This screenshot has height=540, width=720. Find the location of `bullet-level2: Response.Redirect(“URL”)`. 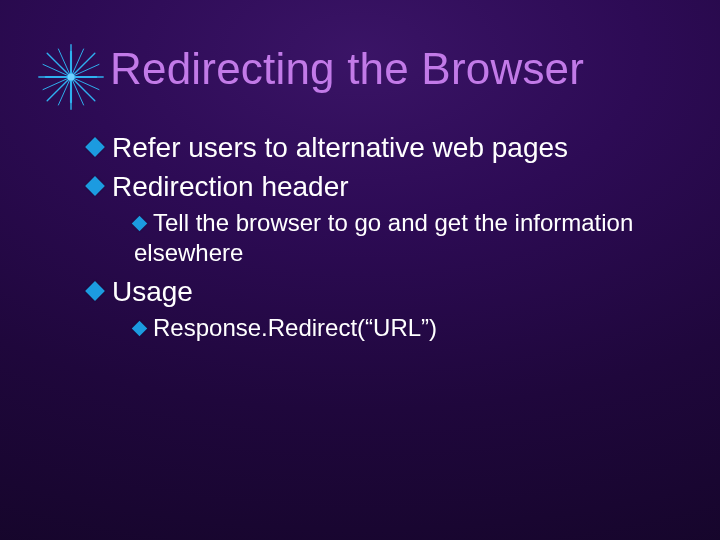

bullet-level2: Response.Redirect(“URL”) is located at coordinates (397, 328).